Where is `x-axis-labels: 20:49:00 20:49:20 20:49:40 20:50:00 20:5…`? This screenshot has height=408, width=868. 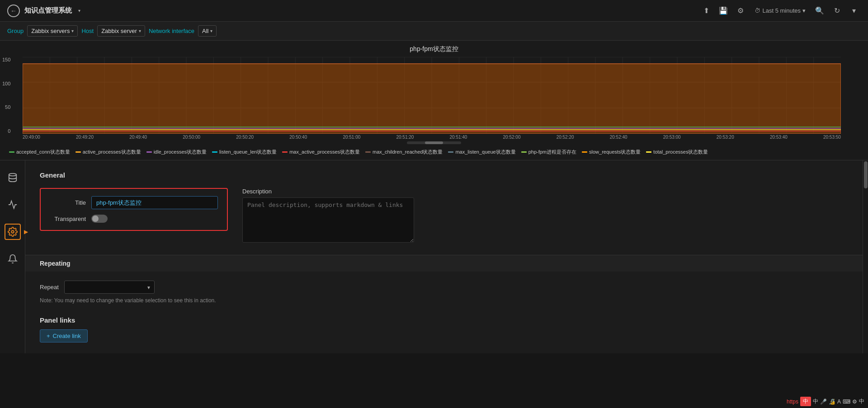
x-axis-labels: 20:49:00 20:49:20 20:49:40 20:50:00 20:5… is located at coordinates (432, 137).